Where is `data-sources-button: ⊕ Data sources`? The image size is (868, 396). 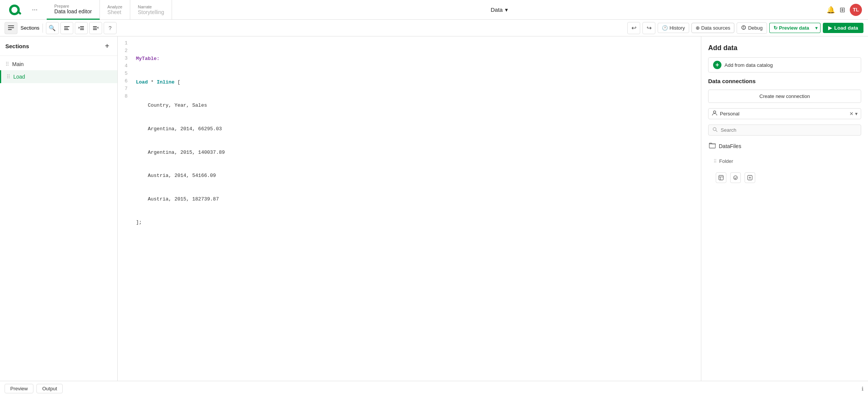 data-sources-button: ⊕ Data sources is located at coordinates (713, 28).